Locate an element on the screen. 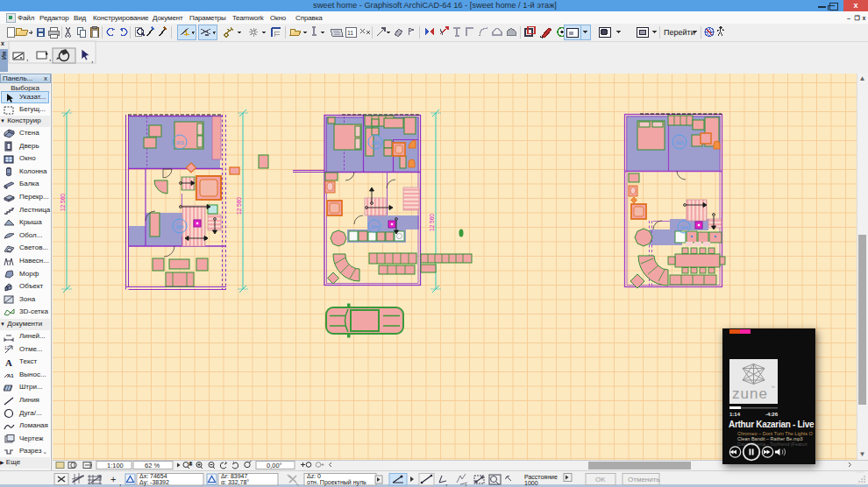 This screenshot has height=487, width=868. svg-text: Arthur Kazarian - Live 1 is located at coordinates (772, 424).